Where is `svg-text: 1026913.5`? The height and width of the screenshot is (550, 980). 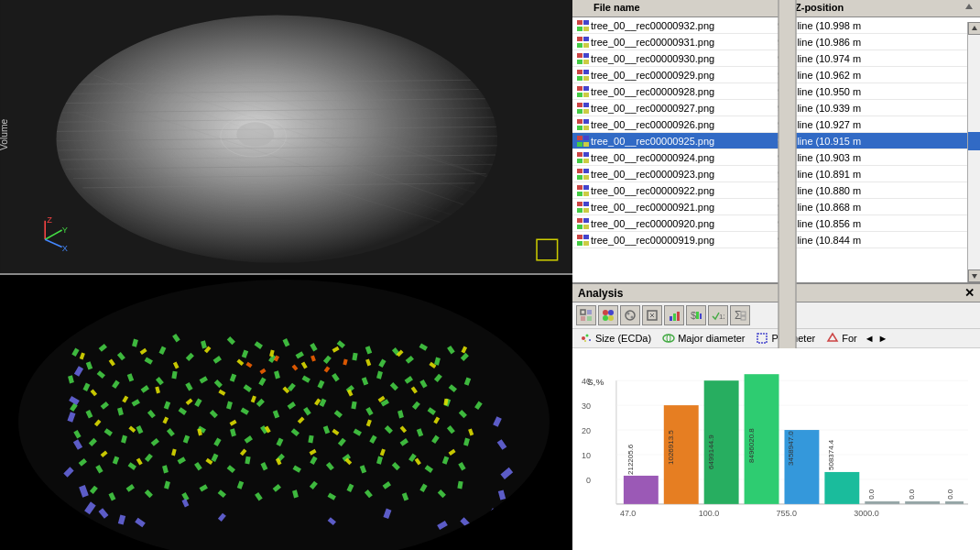
svg-text: 1026913.5 is located at coordinates (670, 447).